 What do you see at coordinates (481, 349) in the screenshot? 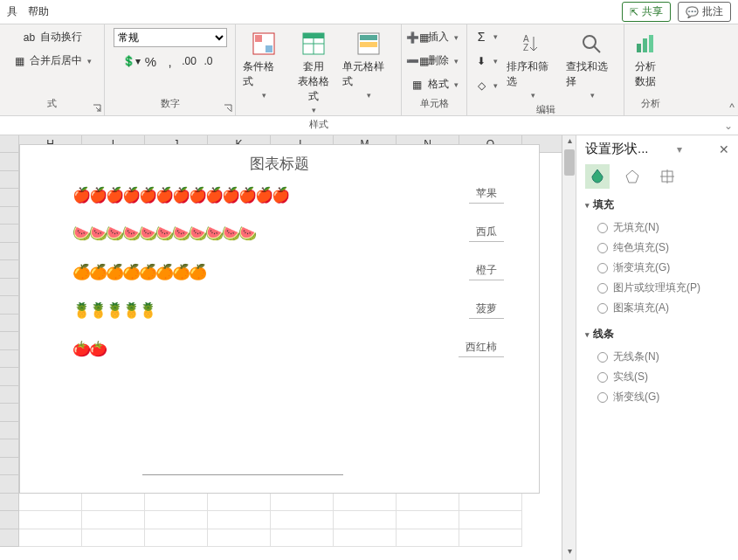
I see `chart-category-label: 西红柿` at bounding box center [481, 349].